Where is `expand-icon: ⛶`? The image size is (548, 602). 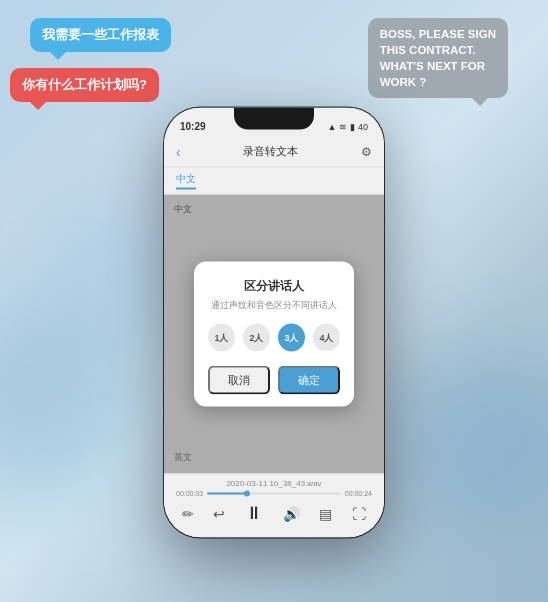
expand-icon: ⛶ is located at coordinates (359, 513).